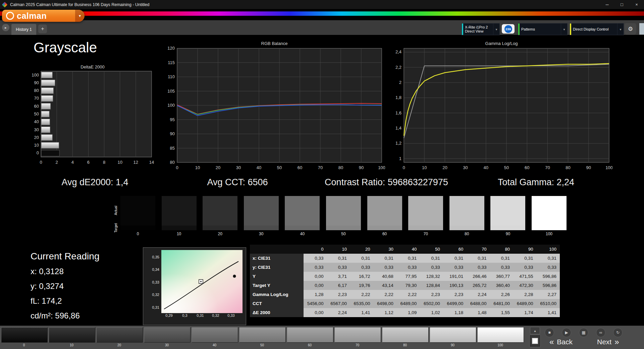  I want to click on cie-y-tick: 0,35, so click(153, 257).